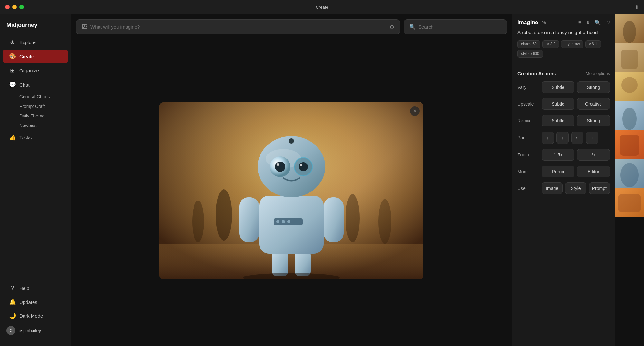 The width and height of the screenshot is (644, 346). What do you see at coordinates (528, 121) in the screenshot?
I see `remix-label: Remix` at bounding box center [528, 121].